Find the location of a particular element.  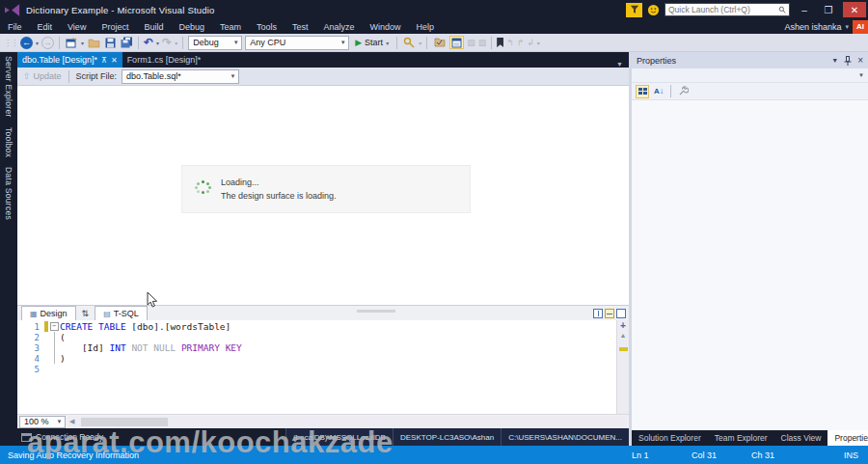

tab-dbo-table-design: dbo.Table [Design]* ⊼ ✕ is located at coordinates (69, 60).